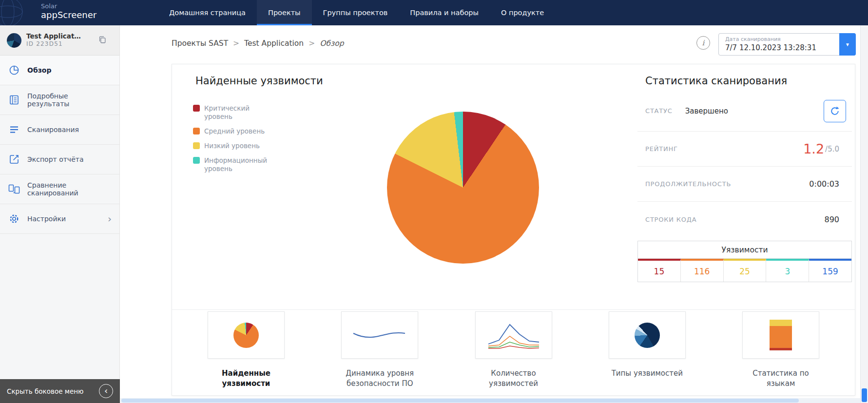 This screenshot has height=403, width=868. Describe the element at coordinates (238, 165) in the screenshot. I see `legend-label: Информационный уровень` at that location.